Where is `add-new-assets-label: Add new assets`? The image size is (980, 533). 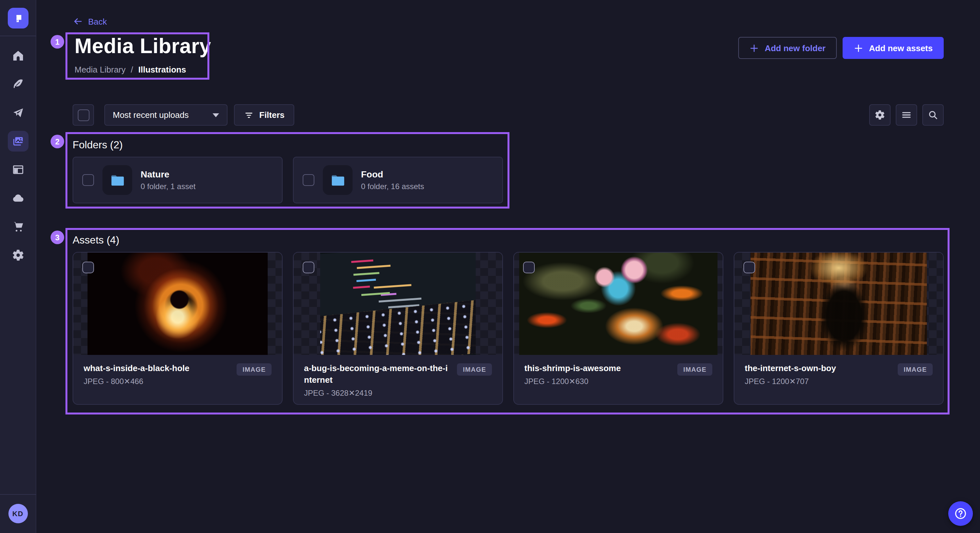
add-new-assets-label: Add new assets is located at coordinates (901, 48).